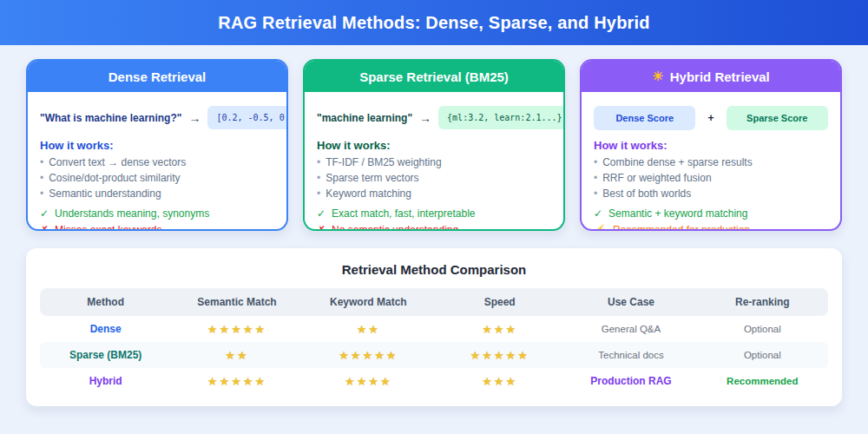 The width and height of the screenshot is (868, 434). What do you see at coordinates (368, 194) in the screenshot?
I see `bullet-text: Keyword matching` at bounding box center [368, 194].